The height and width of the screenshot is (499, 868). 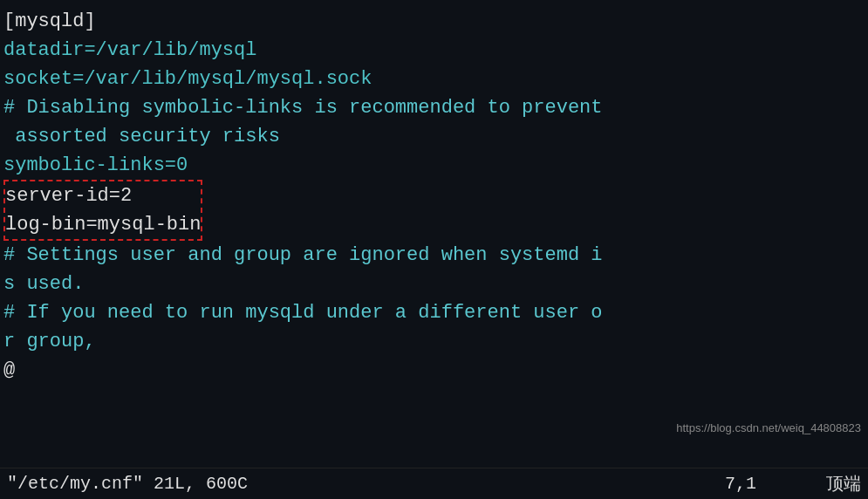 I want to click on code-line-4: # Disabling symbolic-links is recommende…, so click(x=434, y=108).